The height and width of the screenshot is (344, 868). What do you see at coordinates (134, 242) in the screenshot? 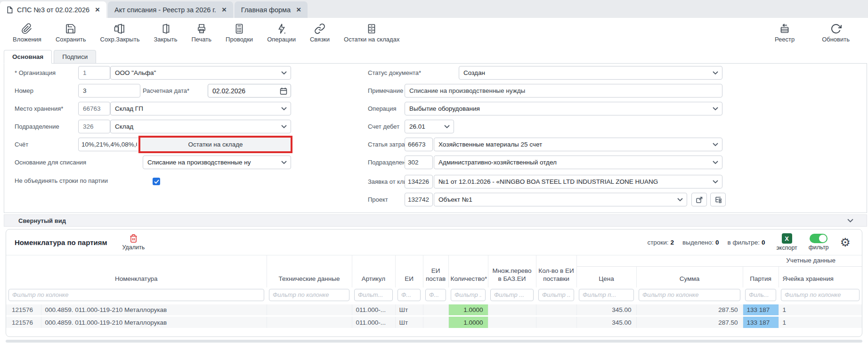
I see `delete-row-button: Удалить` at bounding box center [134, 242].